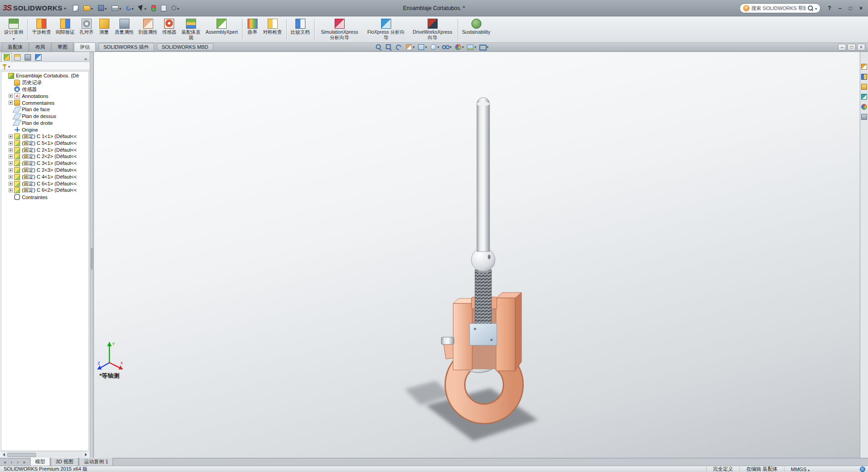 Image resolution: width=868 pixels, height=472 pixels. Describe the element at coordinates (16, 47) in the screenshot. I see `command-tab: 装配体` at that location.